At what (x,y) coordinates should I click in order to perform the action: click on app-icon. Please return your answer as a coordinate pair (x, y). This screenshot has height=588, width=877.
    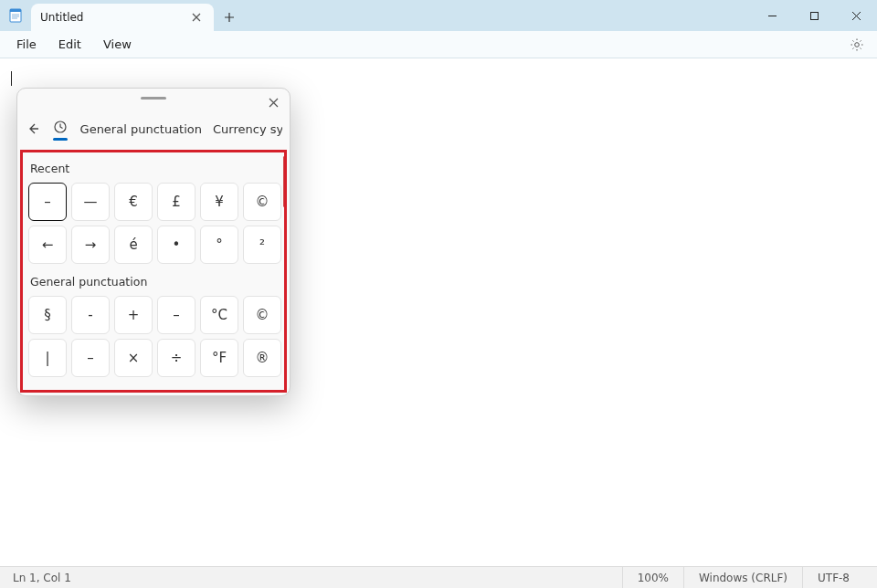
    Looking at the image, I should click on (16, 16).